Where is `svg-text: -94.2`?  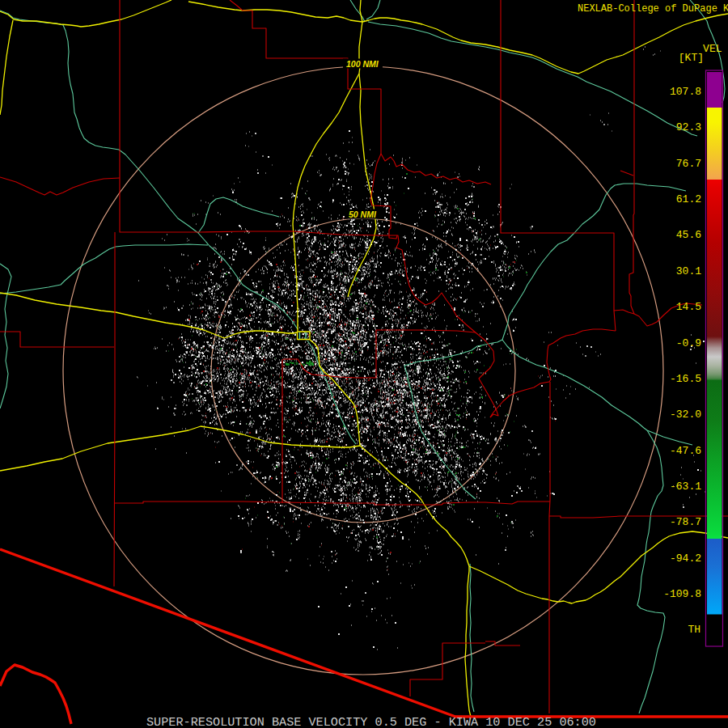 svg-text: -94.2 is located at coordinates (686, 558).